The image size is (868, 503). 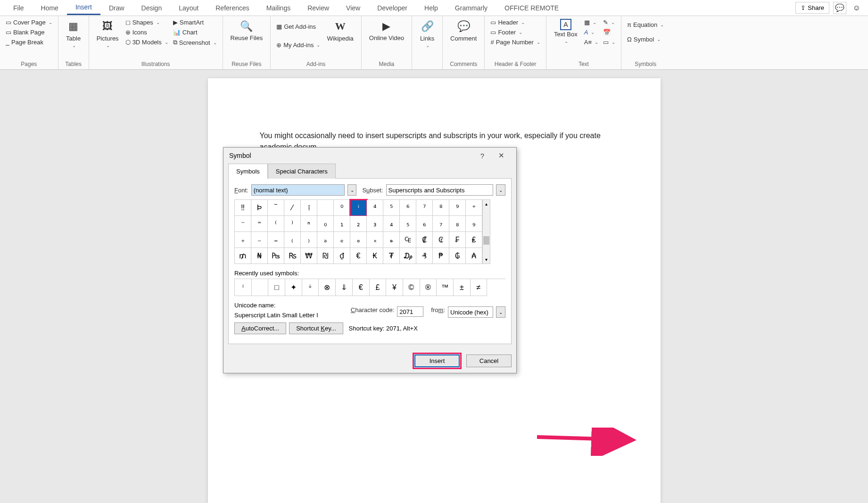 I want to click on tab-insert: Insert, so click(x=84, y=8).